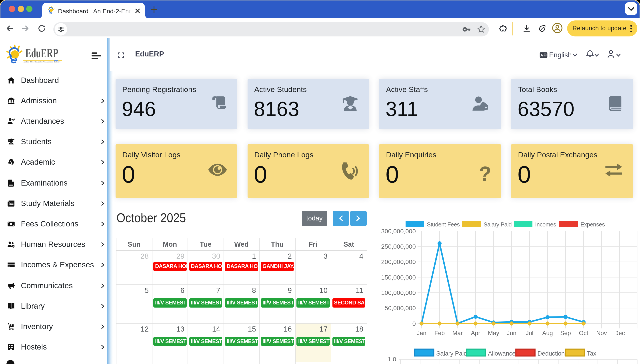  I want to click on svg-text: Incomes, so click(546, 224).